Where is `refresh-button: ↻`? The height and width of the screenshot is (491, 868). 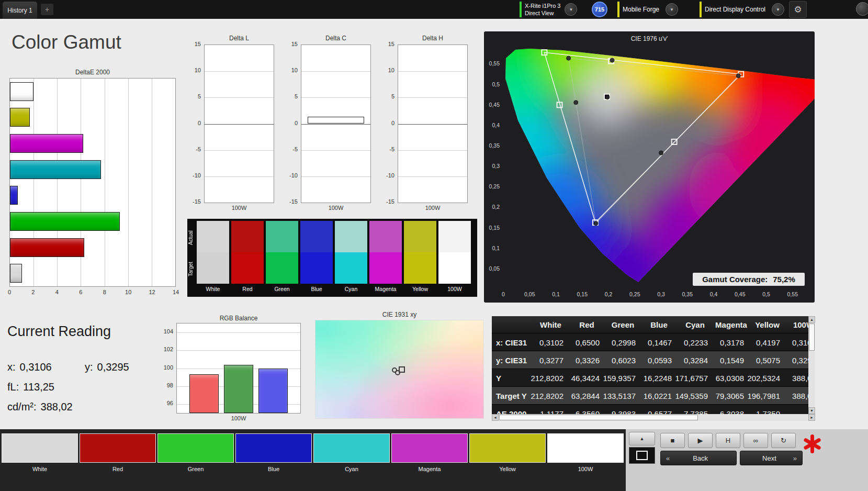 refresh-button: ↻ is located at coordinates (784, 441).